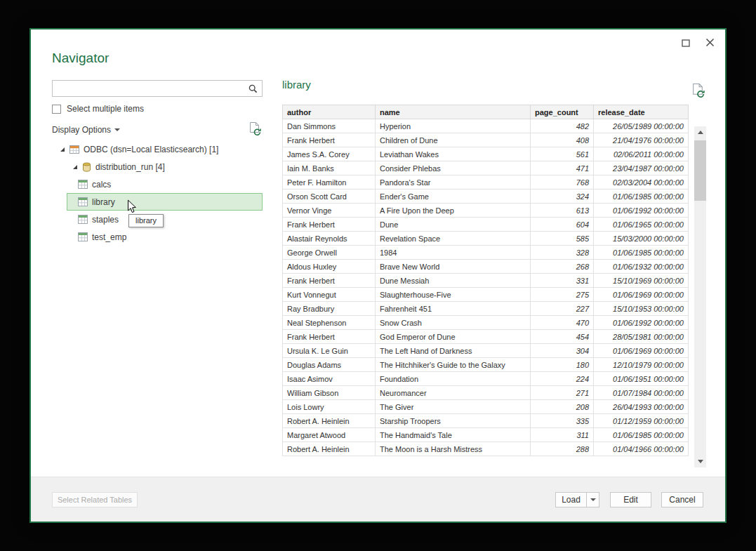 Image resolution: width=756 pixels, height=551 pixels. What do you see at coordinates (453, 112) in the screenshot?
I see `column-header-name: name` at bounding box center [453, 112].